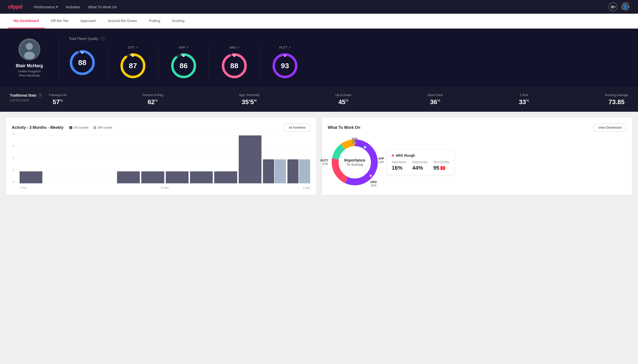 The height and width of the screenshot is (364, 638). I want to click on chart-legend: On course Off course, so click(91, 128).